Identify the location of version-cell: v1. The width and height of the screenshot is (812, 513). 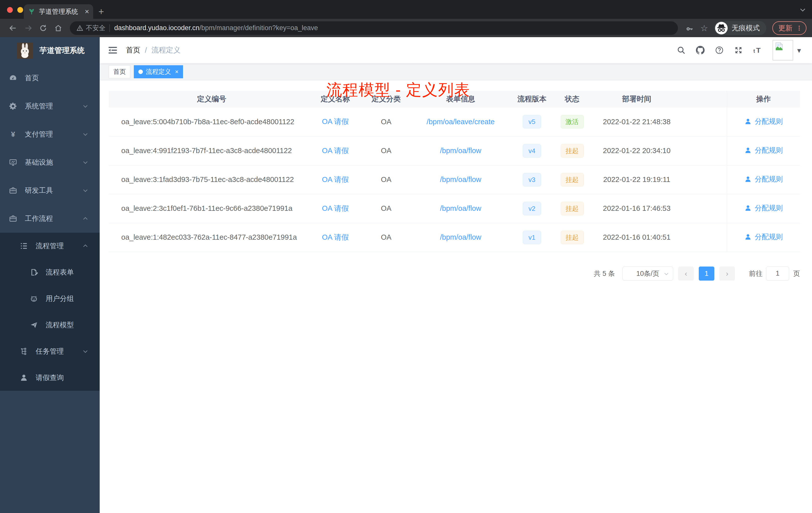
(532, 237).